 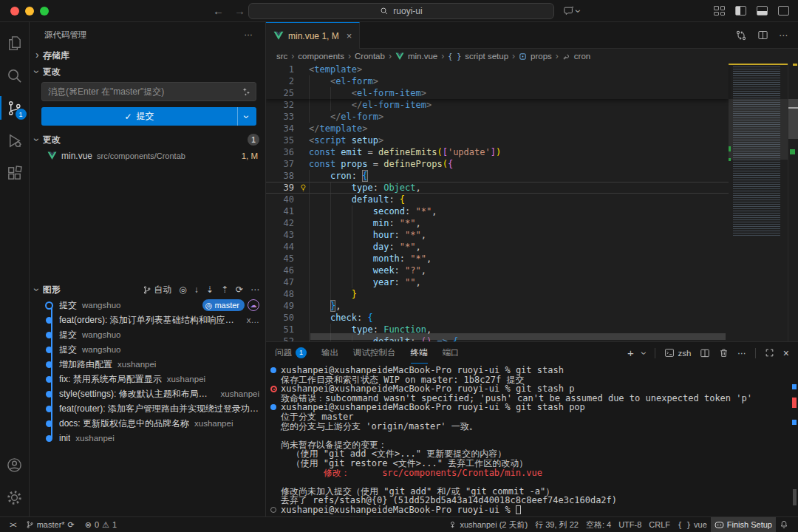 What do you see at coordinates (183, 290) in the screenshot?
I see `target-icon: ◎` at bounding box center [183, 290].